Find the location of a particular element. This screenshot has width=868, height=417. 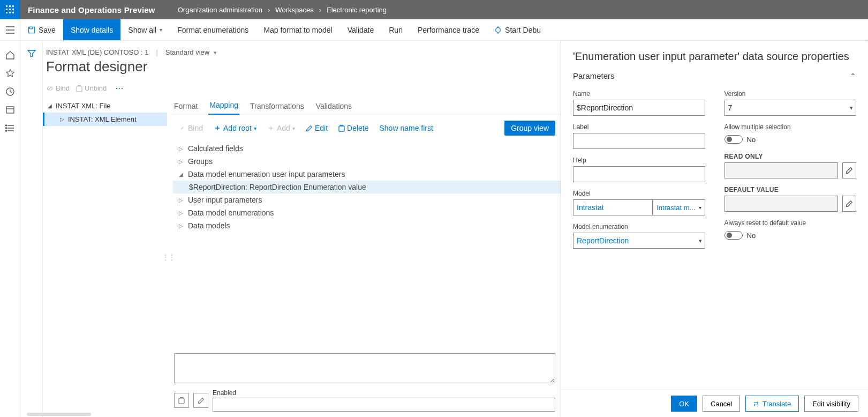

show-details-label: Show details is located at coordinates (92, 30).